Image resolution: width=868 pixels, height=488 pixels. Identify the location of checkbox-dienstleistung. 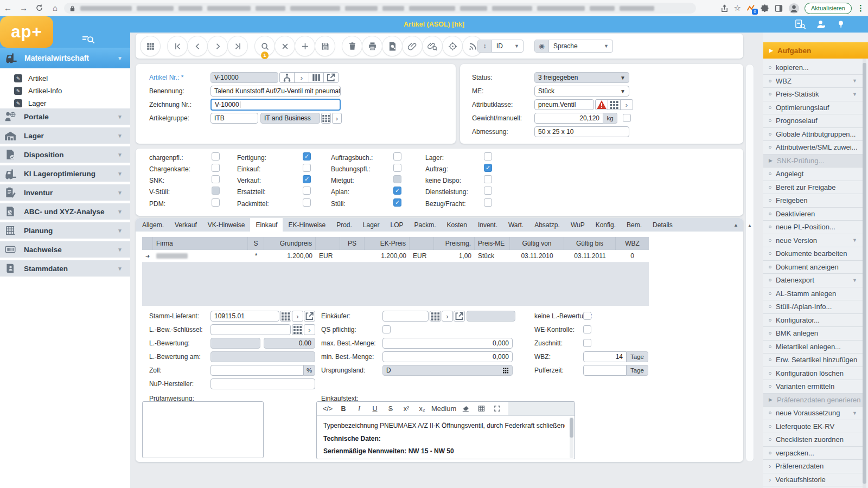
(488, 191).